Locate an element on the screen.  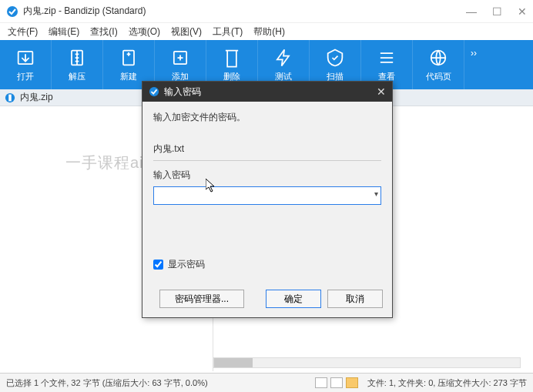
ok-button: 确定 is located at coordinates (293, 299).